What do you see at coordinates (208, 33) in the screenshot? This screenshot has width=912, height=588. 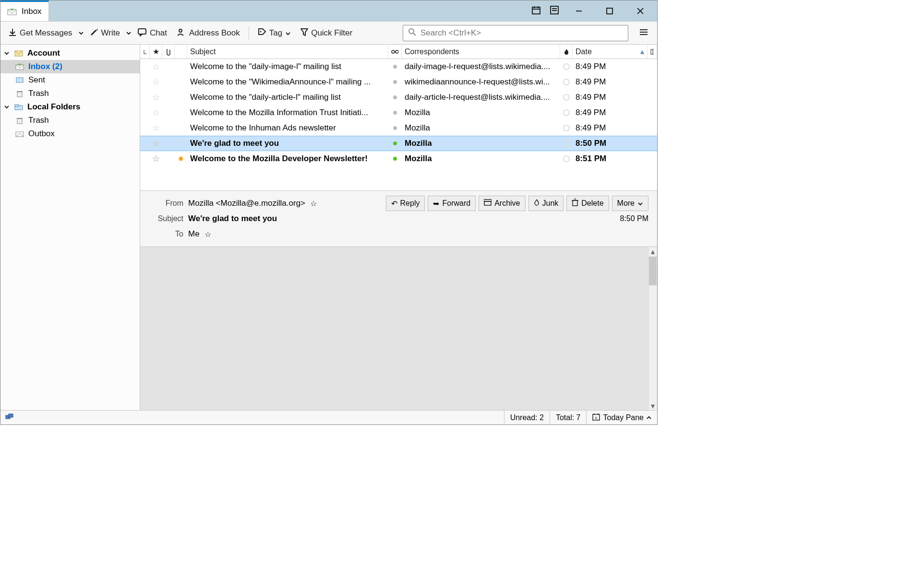 I see `address-book-button: Address Book` at bounding box center [208, 33].